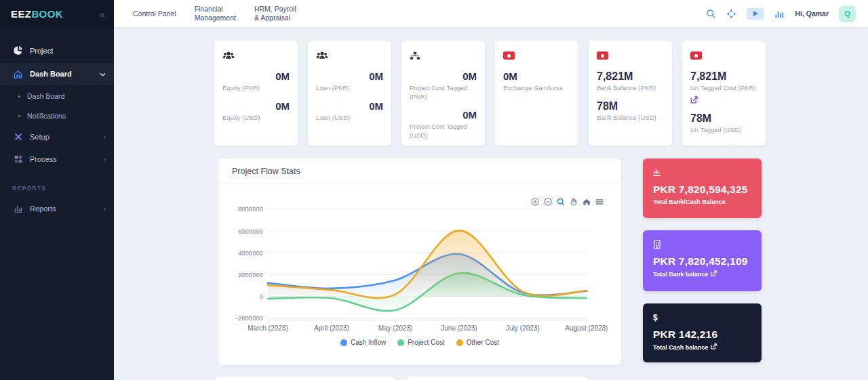  What do you see at coordinates (396, 328) in the screenshot?
I see `svg-text: May (2023)` at bounding box center [396, 328].